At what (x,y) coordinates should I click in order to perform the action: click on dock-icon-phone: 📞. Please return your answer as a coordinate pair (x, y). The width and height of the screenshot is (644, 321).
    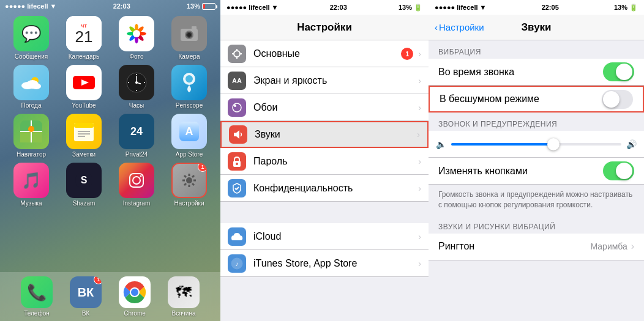
    Looking at the image, I should click on (37, 292).